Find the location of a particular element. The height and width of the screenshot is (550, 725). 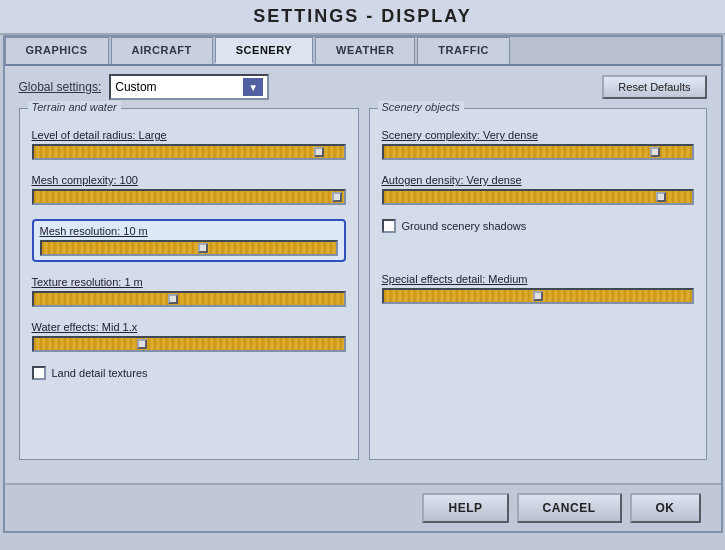

global-settings-value: Custom is located at coordinates (179, 87).